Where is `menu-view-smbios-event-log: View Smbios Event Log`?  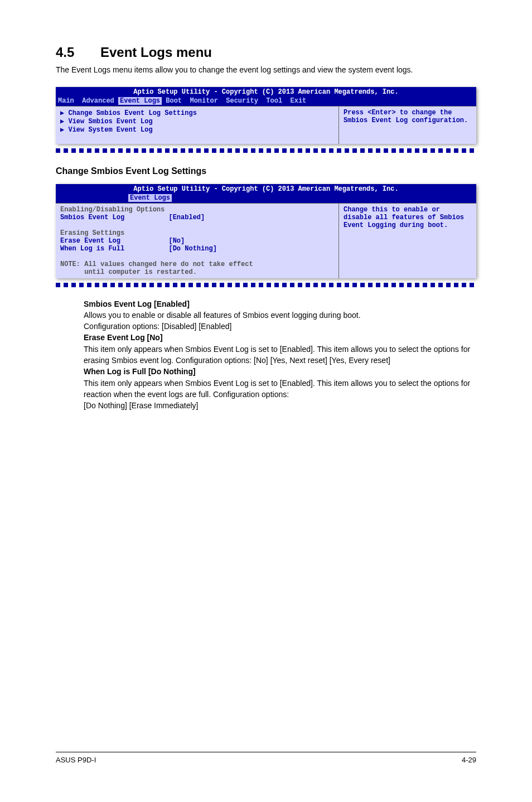 menu-view-smbios-event-log: View Smbios Event Log is located at coordinates (110, 122).